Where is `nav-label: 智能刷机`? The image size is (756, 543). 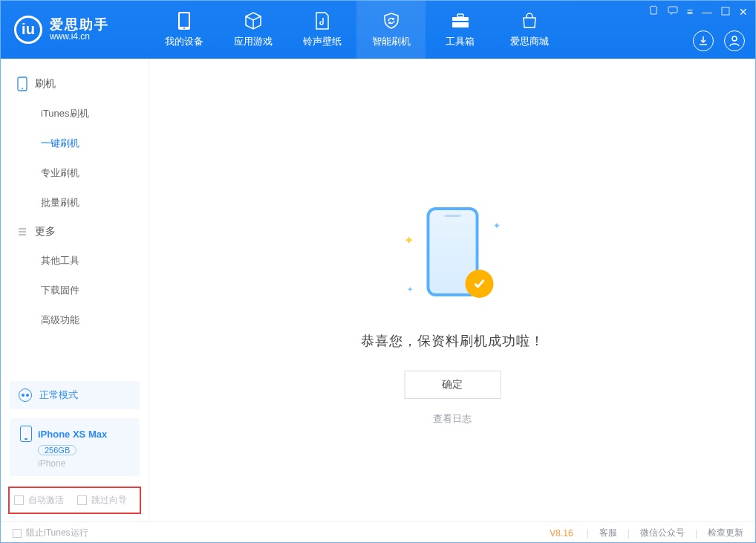 nav-label: 智能刷机 is located at coordinates (391, 42).